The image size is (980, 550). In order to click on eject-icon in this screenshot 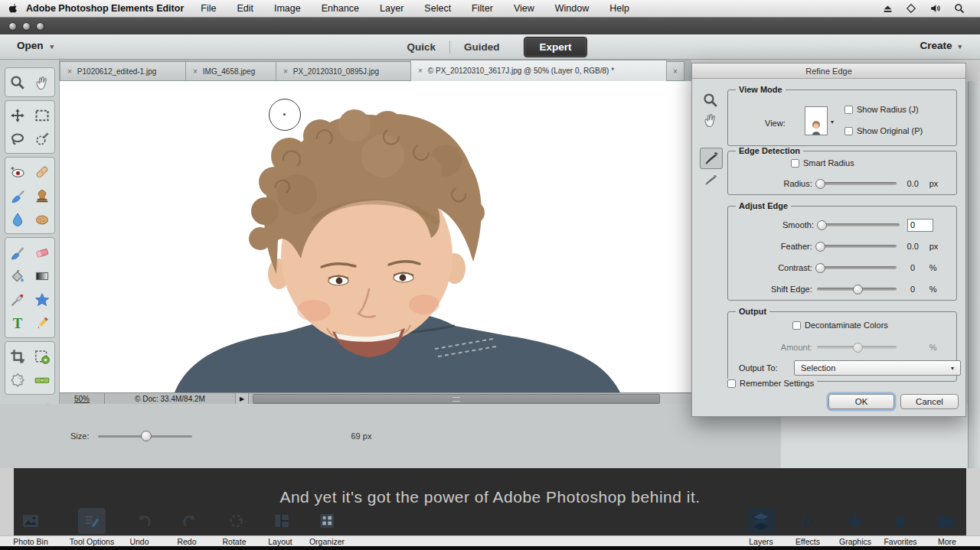, I will do `click(888, 9)`.